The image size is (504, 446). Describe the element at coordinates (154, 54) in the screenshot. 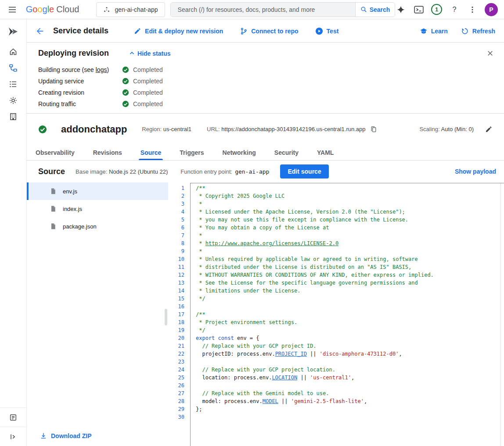

I see `hide-status-label: Hide status` at that location.